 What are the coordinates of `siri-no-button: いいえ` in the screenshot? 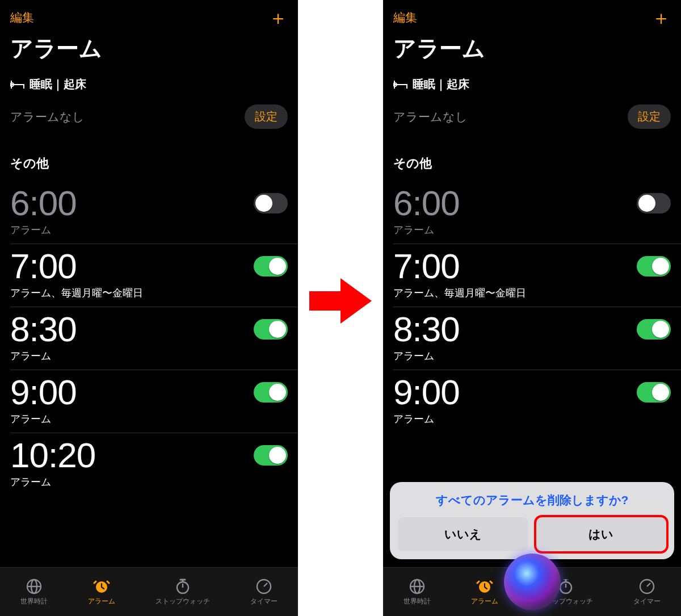 It's located at (463, 534).